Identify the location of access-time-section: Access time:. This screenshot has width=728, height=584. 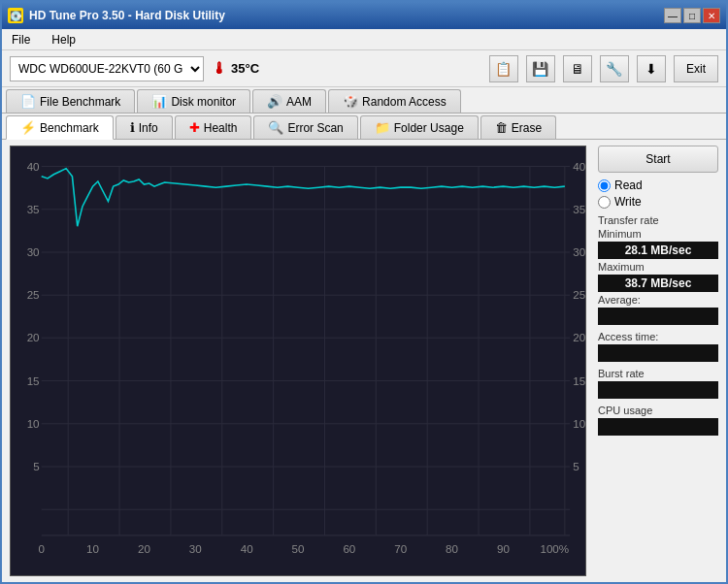
(658, 346).